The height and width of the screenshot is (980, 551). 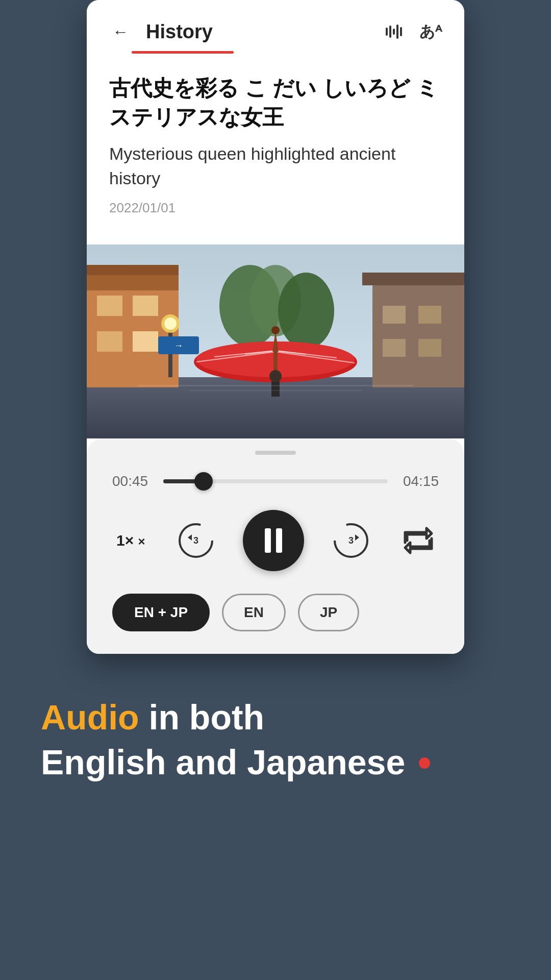 What do you see at coordinates (418, 481) in the screenshot?
I see `total-time: 04:15` at bounding box center [418, 481].